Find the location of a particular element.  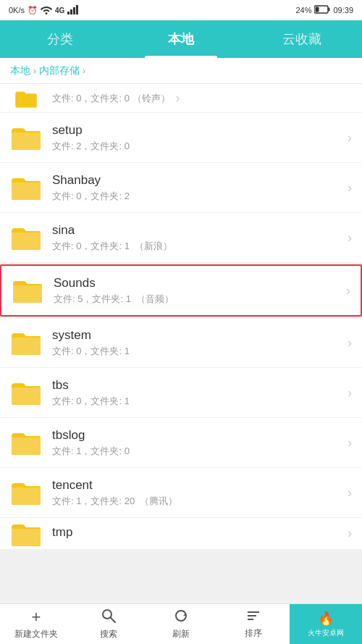

file-info: sina 文件: 0，文件夹: 1 （新浪） is located at coordinates (197, 238).